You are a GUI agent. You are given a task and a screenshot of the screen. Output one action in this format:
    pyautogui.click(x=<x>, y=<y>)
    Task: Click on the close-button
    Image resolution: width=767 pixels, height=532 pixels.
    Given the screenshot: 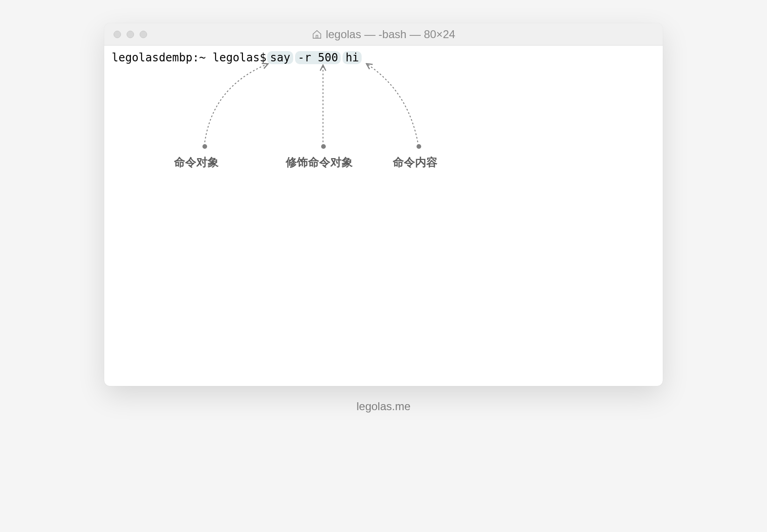 What is the action you would take?
    pyautogui.click(x=117, y=34)
    